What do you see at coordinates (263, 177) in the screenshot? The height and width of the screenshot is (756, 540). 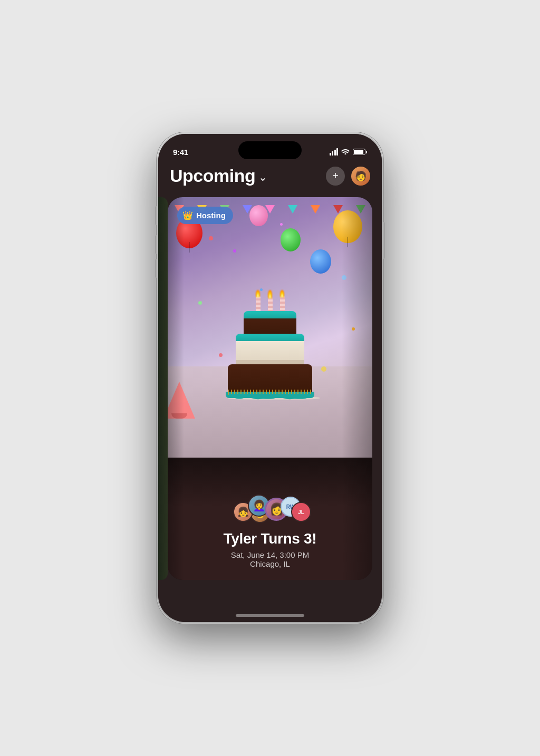 I see `chevron-down-icon: ⌄` at bounding box center [263, 177].